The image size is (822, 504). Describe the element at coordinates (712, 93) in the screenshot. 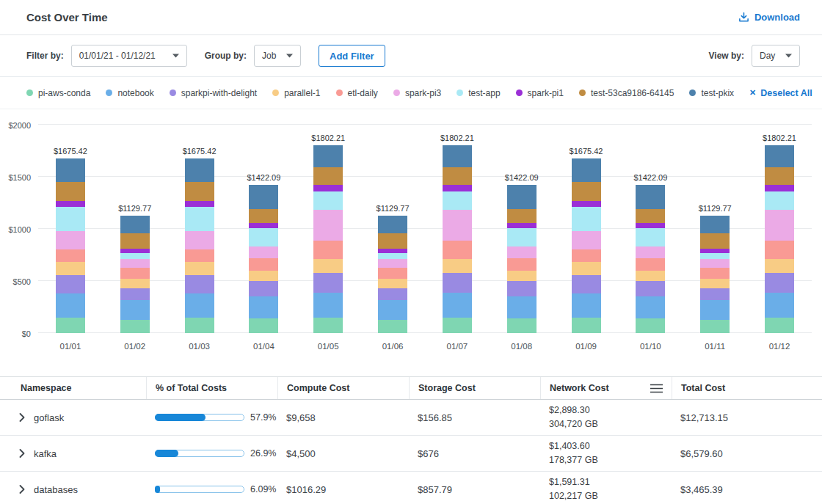

I see `legend-item-test-pkix: test-pkix` at that location.